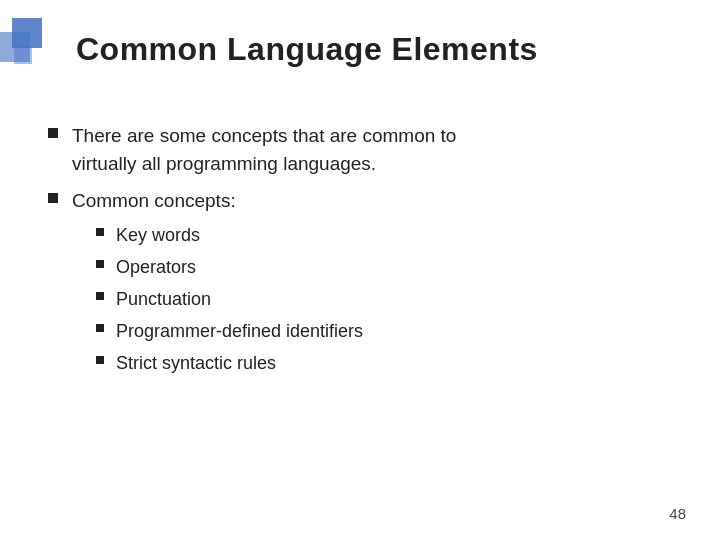  Describe the element at coordinates (230, 236) in the screenshot. I see `list-item: Key words` at that location.